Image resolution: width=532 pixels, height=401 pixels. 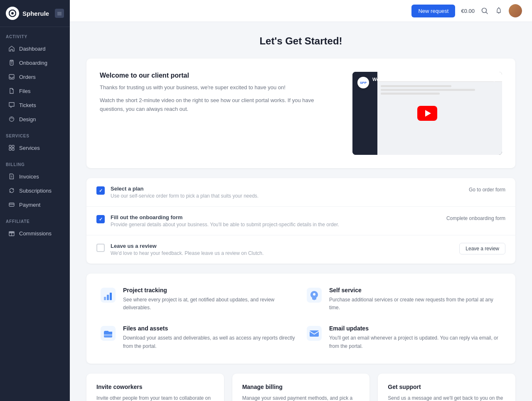 I want to click on activity-section-label: Activity, so click(x=35, y=34).